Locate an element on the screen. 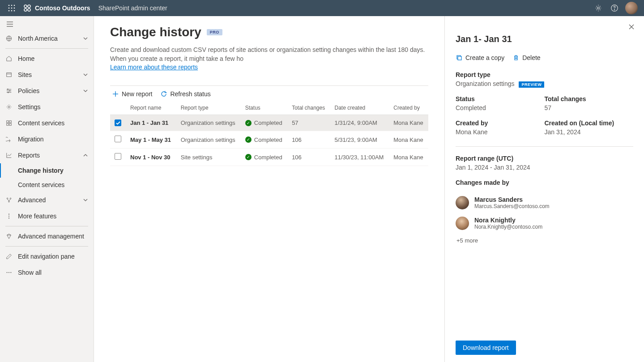 Image resolution: width=644 pixels, height=362 pixels. plus-icon is located at coordinates (115, 94).